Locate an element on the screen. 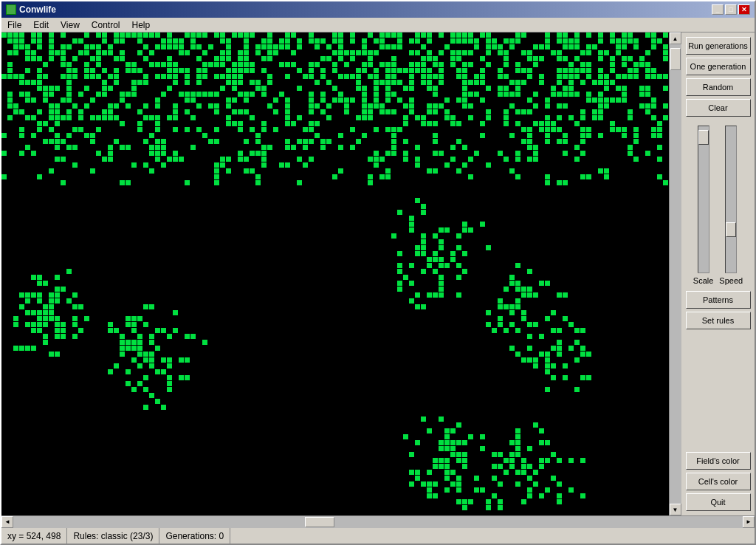  scale-slider-track is located at coordinates (704, 199).